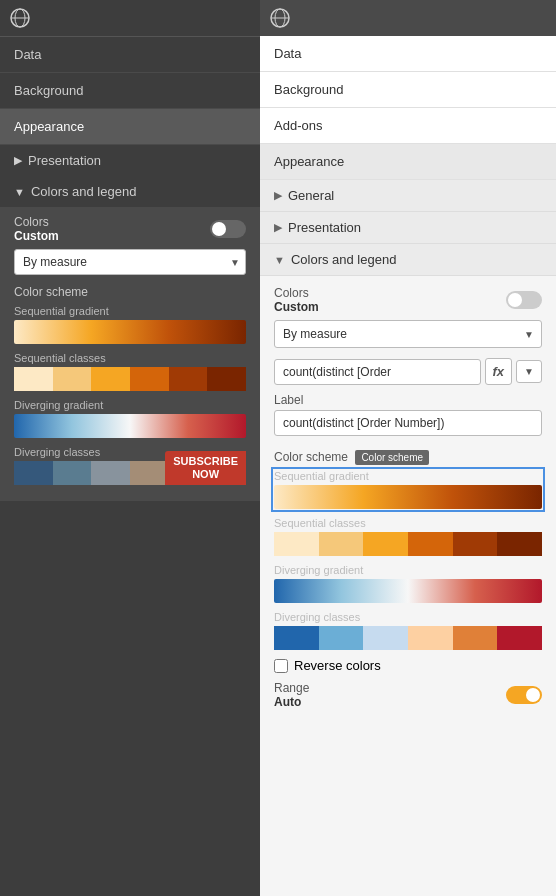 The height and width of the screenshot is (896, 556). What do you see at coordinates (408, 617) in the screenshot?
I see `right-swatch-div-class-label: Diverging classes` at bounding box center [408, 617].